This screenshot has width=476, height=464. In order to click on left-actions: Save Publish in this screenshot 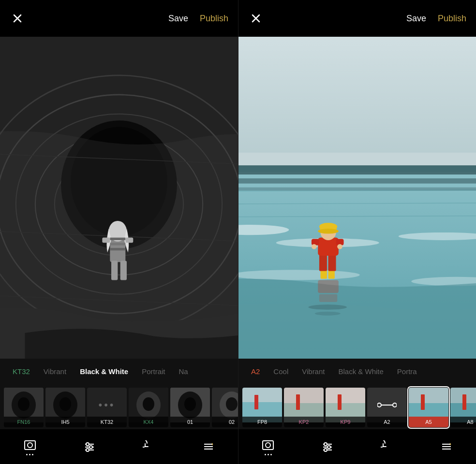, I will do `click(198, 18)`.